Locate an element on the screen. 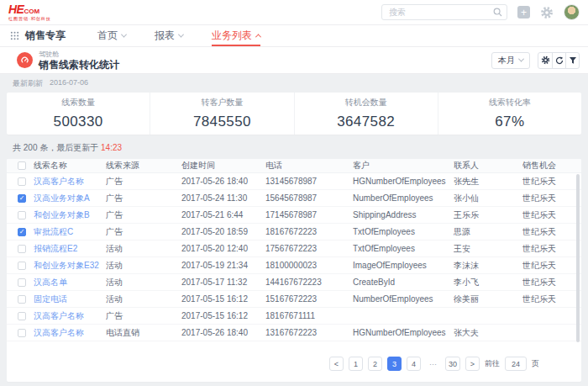 The image size is (588, 386). created-time-cell: 2017-05-20 12:40 is located at coordinates (223, 249).